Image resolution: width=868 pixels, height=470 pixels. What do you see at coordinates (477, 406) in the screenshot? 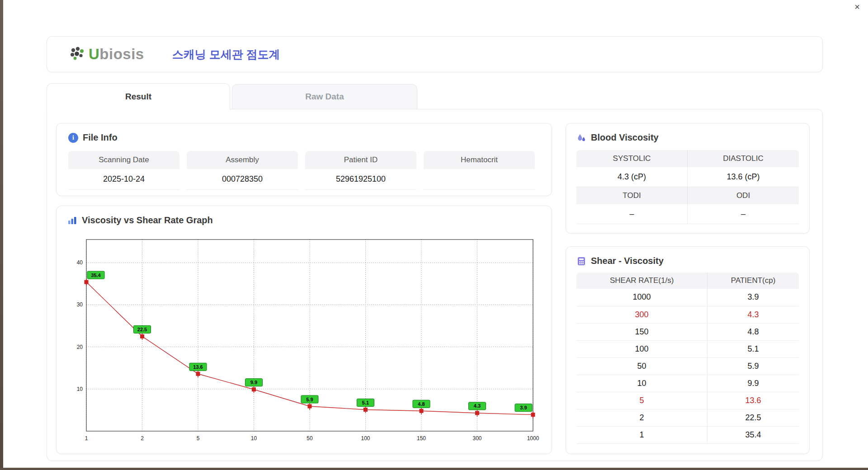
I see `svg-text: 4.3` at bounding box center [477, 406].